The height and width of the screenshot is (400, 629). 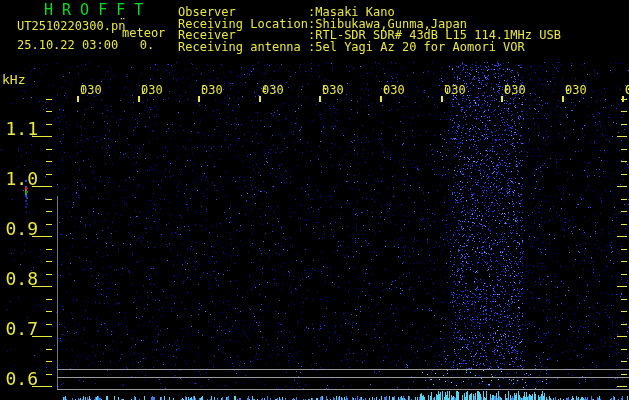 I want to click on plot-left-border, so click(x=58, y=292).